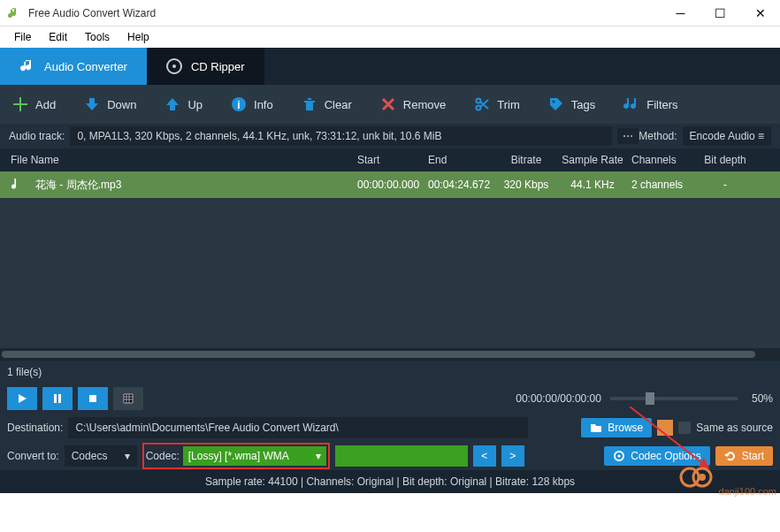  What do you see at coordinates (663, 185) in the screenshot?
I see `cell-channels: 2 channels` at bounding box center [663, 185].